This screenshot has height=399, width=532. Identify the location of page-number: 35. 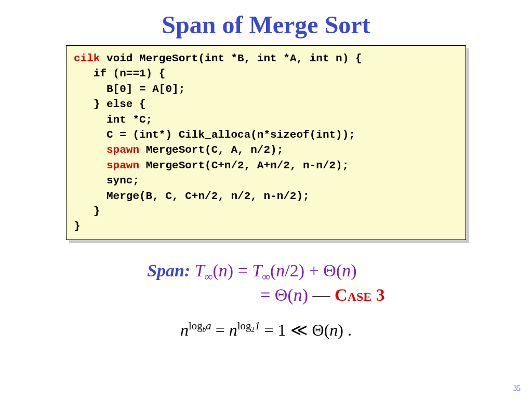
(517, 389).